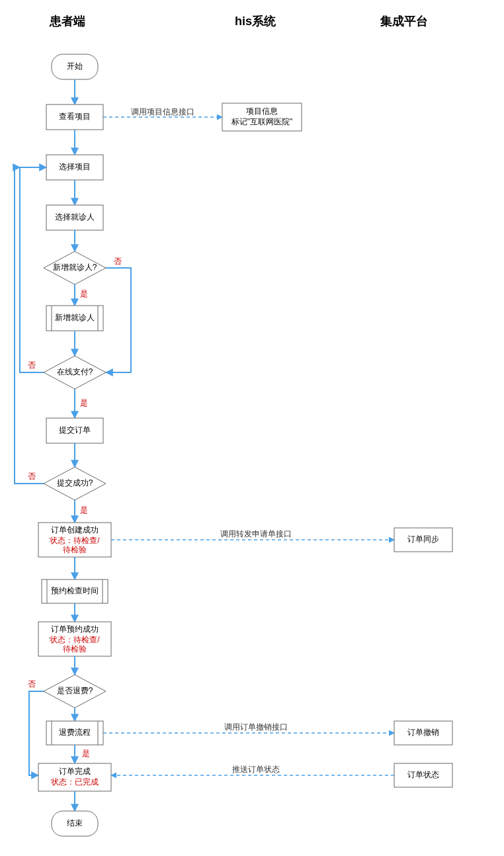  What do you see at coordinates (75, 318) in the screenshot?
I see `node-add-patient-label: 新增就诊人` at bounding box center [75, 318].